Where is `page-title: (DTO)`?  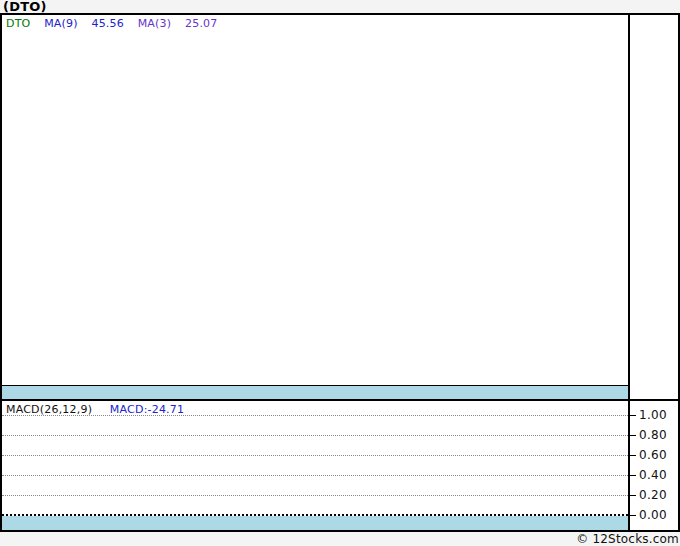
page-title: (DTO) is located at coordinates (25, 7).